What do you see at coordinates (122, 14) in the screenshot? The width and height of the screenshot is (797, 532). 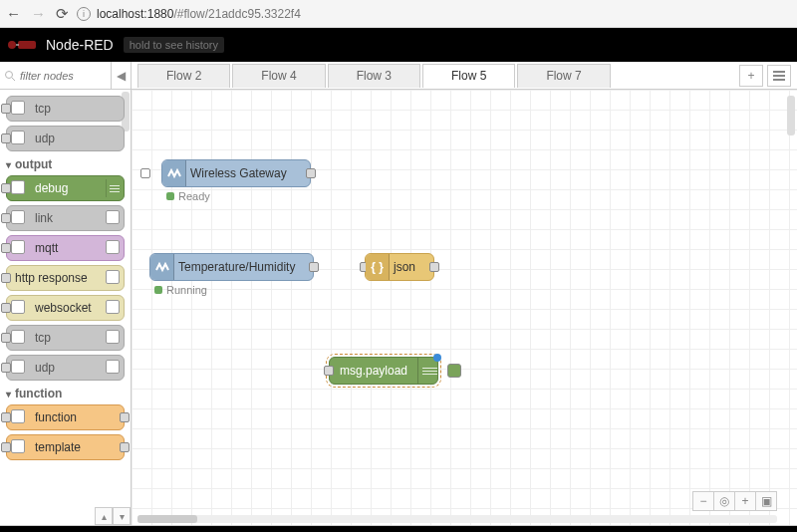 I see `url-host: localhost:` at bounding box center [122, 14].